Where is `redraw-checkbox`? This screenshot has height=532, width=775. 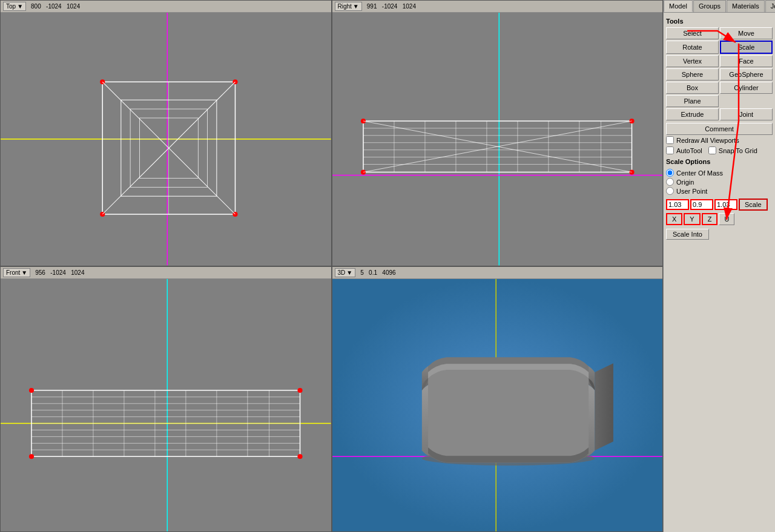
redraw-checkbox is located at coordinates (670, 140).